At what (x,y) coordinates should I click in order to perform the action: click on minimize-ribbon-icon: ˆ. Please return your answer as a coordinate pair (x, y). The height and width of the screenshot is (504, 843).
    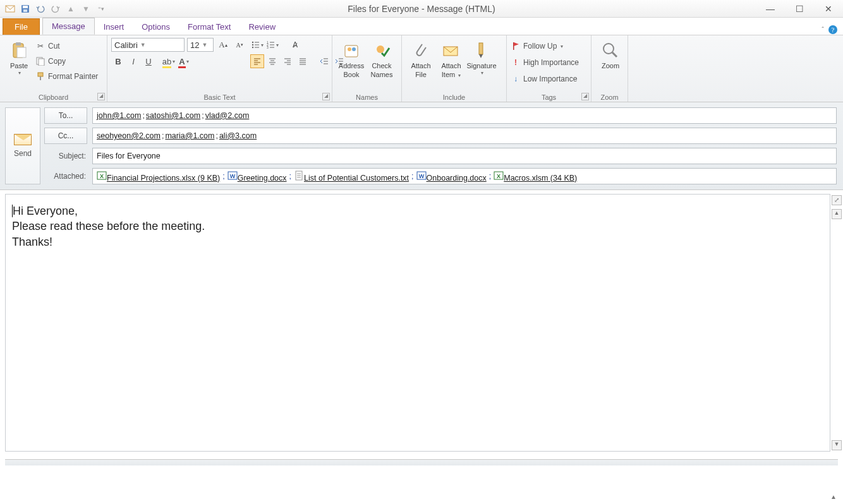
    Looking at the image, I should click on (823, 30).